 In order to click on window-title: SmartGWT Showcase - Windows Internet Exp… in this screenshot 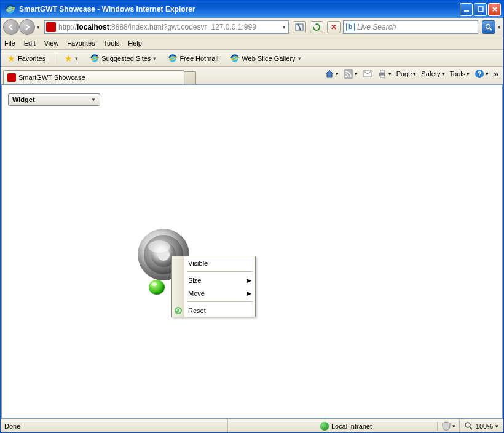, I will do `click(238, 9)`.